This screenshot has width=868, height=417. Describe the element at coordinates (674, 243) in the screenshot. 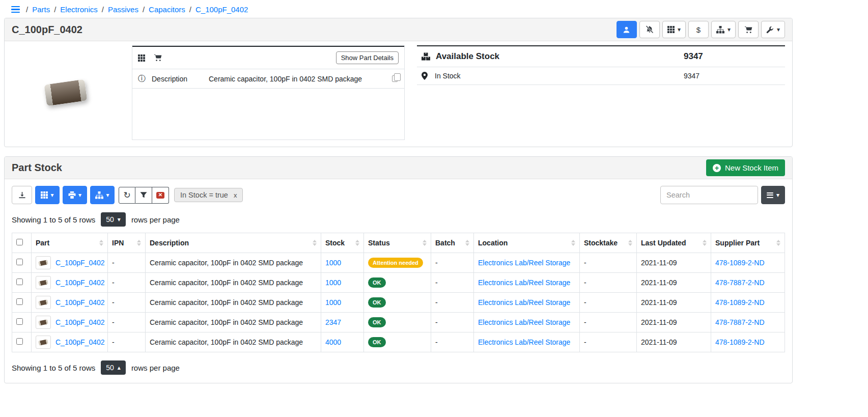

I see `column-header-last-updated: Last Updated` at that location.